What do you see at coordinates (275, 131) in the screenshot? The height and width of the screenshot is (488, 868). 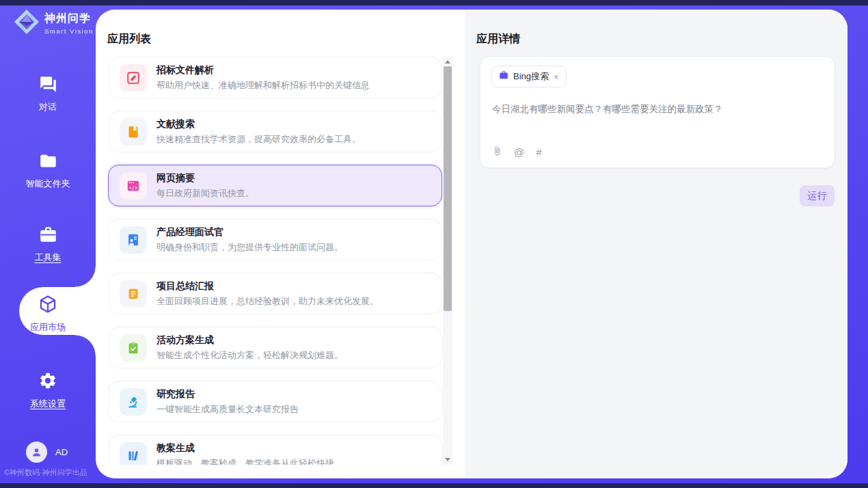 I see `app-card-literature-search: 文献搜索 快速精准查找学术资源，提高研究效率的必备工具。` at bounding box center [275, 131].